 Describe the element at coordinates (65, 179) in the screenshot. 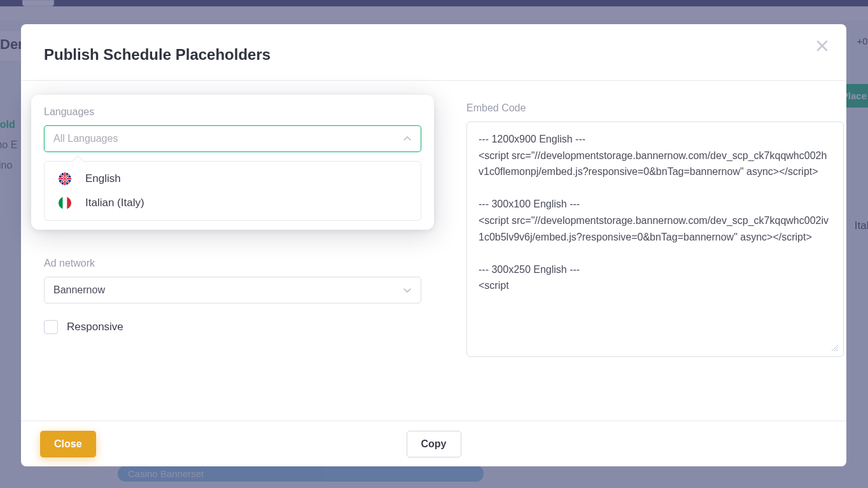

I see `flag-uk-icon` at that location.